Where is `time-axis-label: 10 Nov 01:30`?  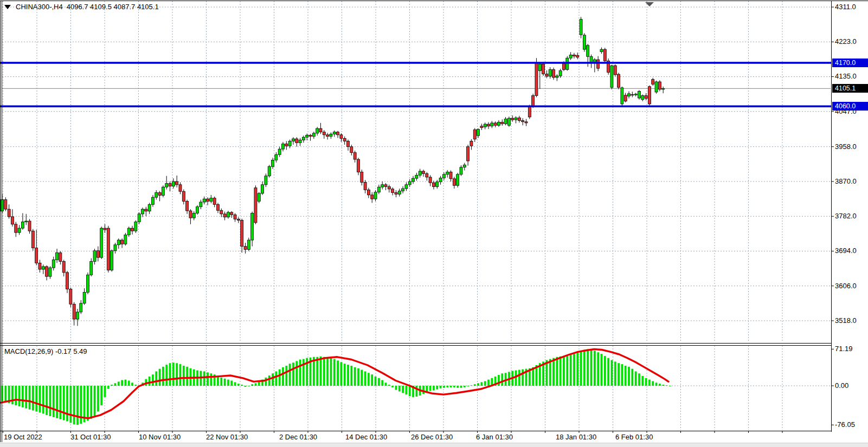
time-axis-label: 10 Nov 01:30 is located at coordinates (159, 437).